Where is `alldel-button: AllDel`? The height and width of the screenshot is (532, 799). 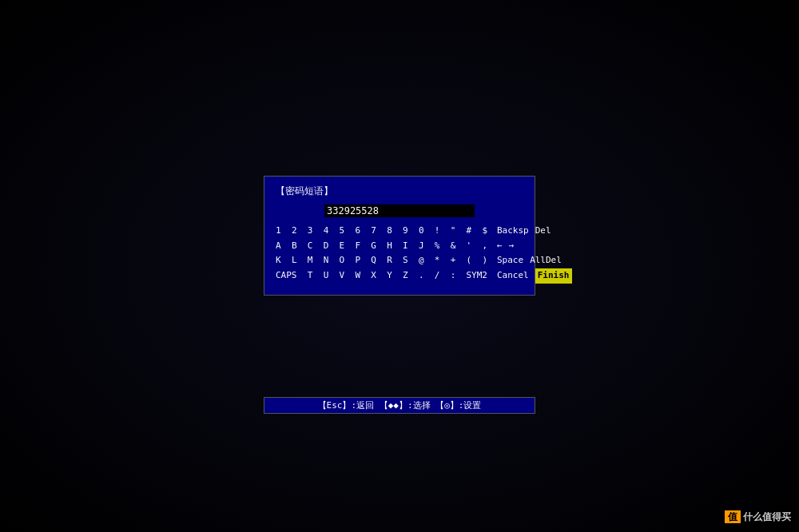
alldel-button: AllDel is located at coordinates (546, 260).